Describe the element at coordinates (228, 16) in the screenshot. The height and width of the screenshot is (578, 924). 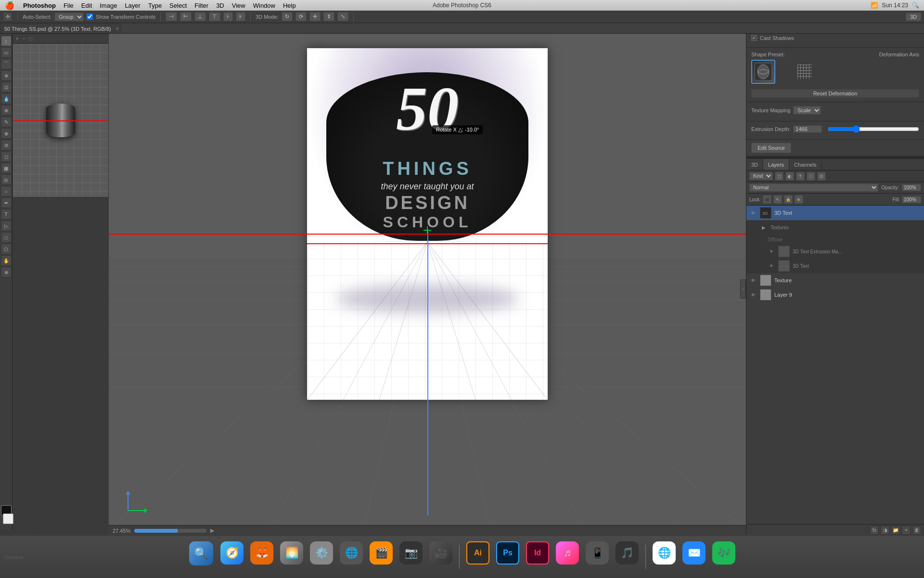
I see `align-middle-btn: ⊦` at that location.